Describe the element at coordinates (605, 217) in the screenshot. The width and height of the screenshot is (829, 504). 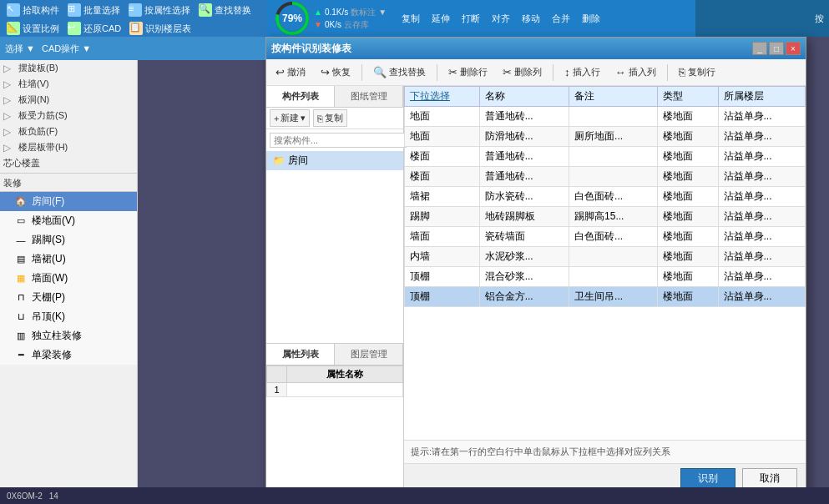
I see `table-row: 踢脚地砖踢脚板踢脚高15...楼地面沾益单身...` at that location.